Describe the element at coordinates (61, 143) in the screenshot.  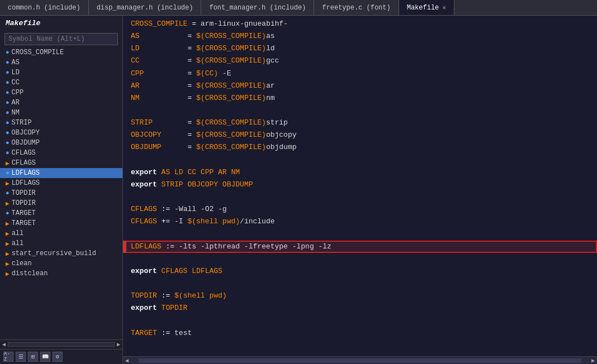
I see `list-item: ●OBJDUMP` at that location.